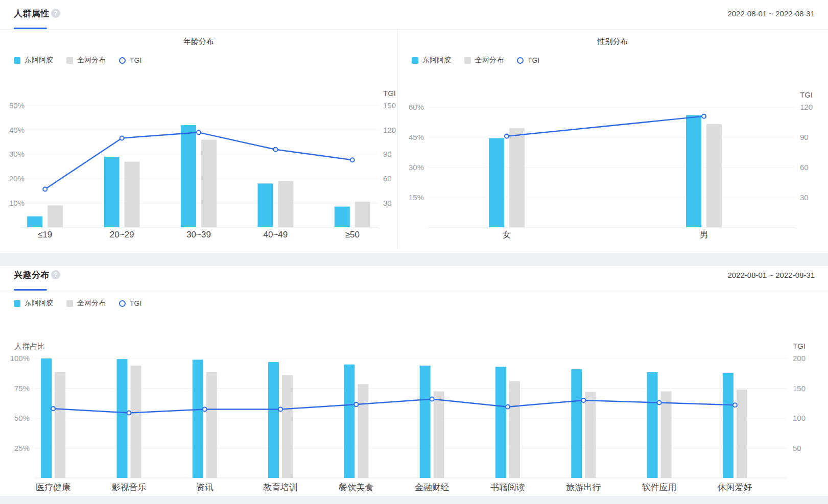  I want to click on category-label: 餐饮美食, so click(356, 487).